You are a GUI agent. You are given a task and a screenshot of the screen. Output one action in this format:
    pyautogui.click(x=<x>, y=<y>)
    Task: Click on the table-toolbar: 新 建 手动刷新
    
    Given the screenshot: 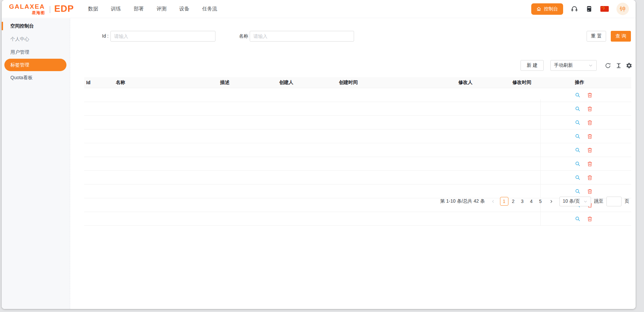 What is the action you would take?
    pyautogui.click(x=353, y=65)
    